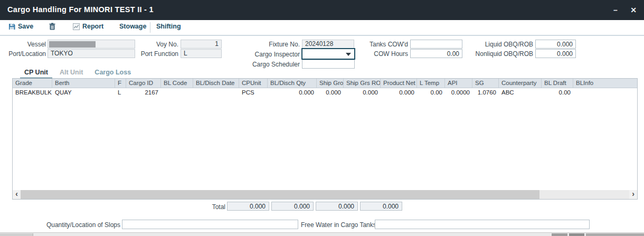 The width and height of the screenshot is (644, 236). I want to click on col-header-grade: Grade, so click(33, 83).